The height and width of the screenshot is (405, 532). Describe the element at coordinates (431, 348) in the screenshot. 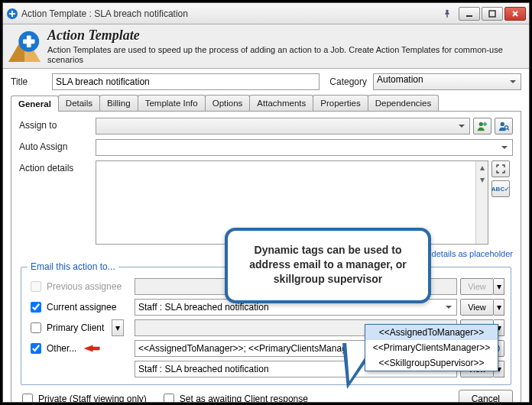

I see `autocomplete-menu: <<AssignedToManager>> <<PrimaryClientsMa…` at that location.